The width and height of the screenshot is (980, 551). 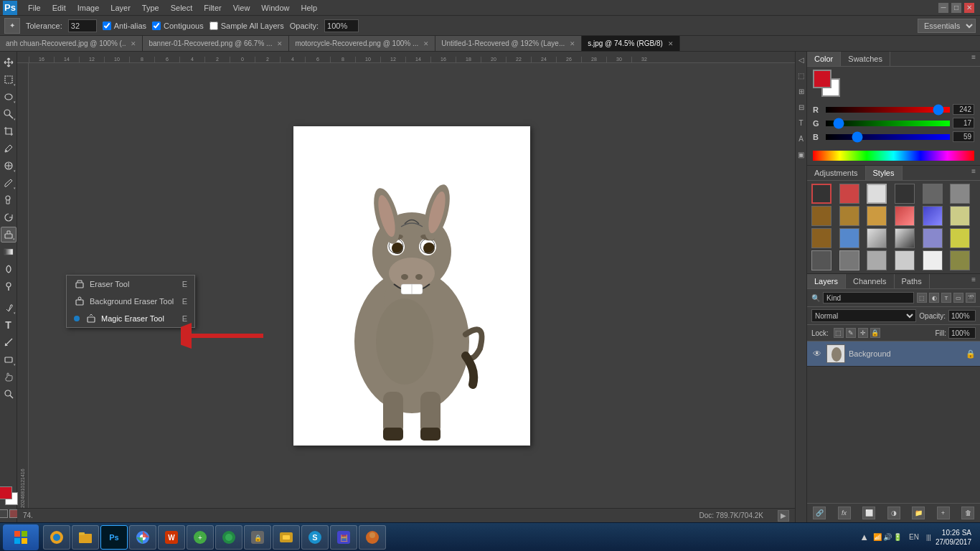 What do you see at coordinates (822, 79) in the screenshot?
I see `fg-color-preview` at bounding box center [822, 79].